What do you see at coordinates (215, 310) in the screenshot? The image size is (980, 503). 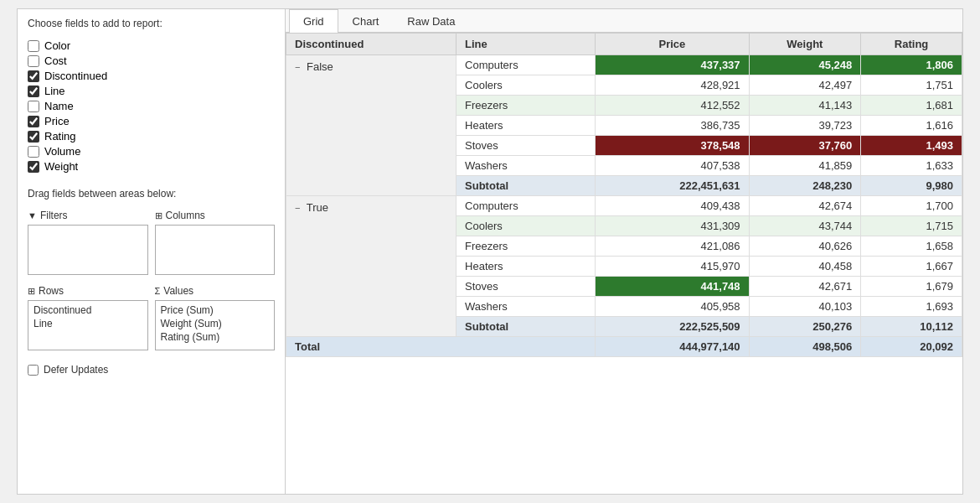 I see `values-item: Price (Sum)` at bounding box center [215, 310].